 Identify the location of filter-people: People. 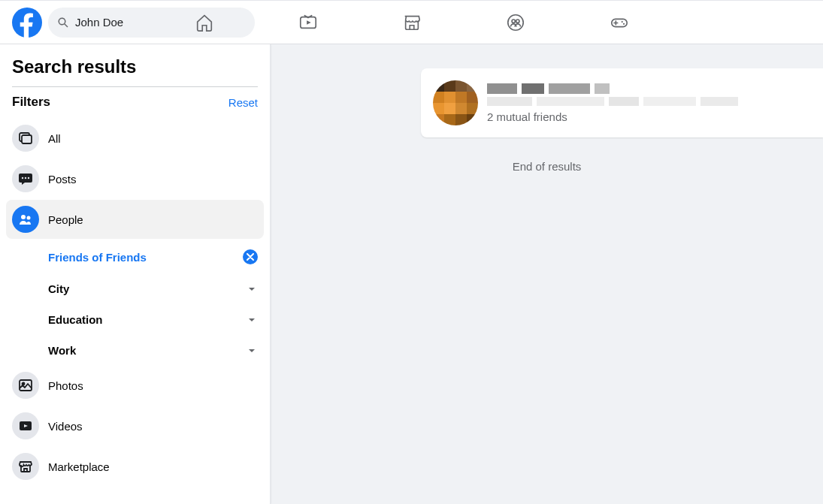
(135, 219).